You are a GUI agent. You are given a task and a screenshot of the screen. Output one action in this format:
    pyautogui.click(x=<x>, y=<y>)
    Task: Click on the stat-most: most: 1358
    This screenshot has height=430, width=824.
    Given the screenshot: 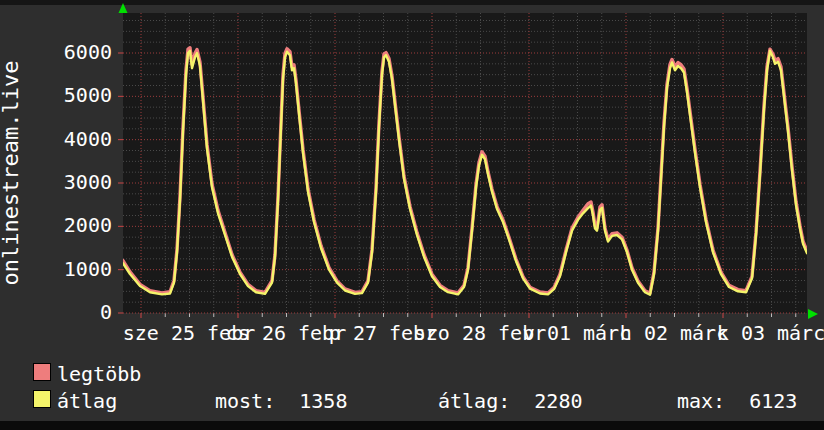 What is the action you would take?
    pyautogui.click(x=281, y=401)
    